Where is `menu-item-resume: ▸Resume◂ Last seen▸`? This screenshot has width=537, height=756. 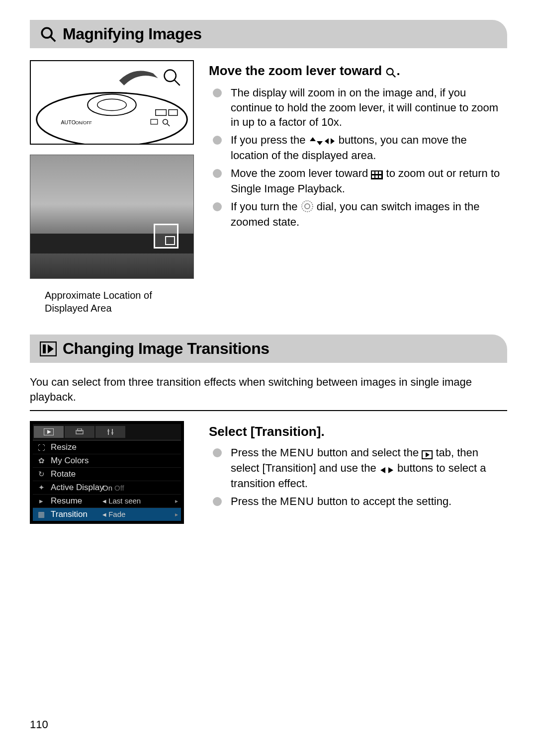
menu-item-resume: ▸Resume◂ Last seen▸ is located at coordinates (107, 501).